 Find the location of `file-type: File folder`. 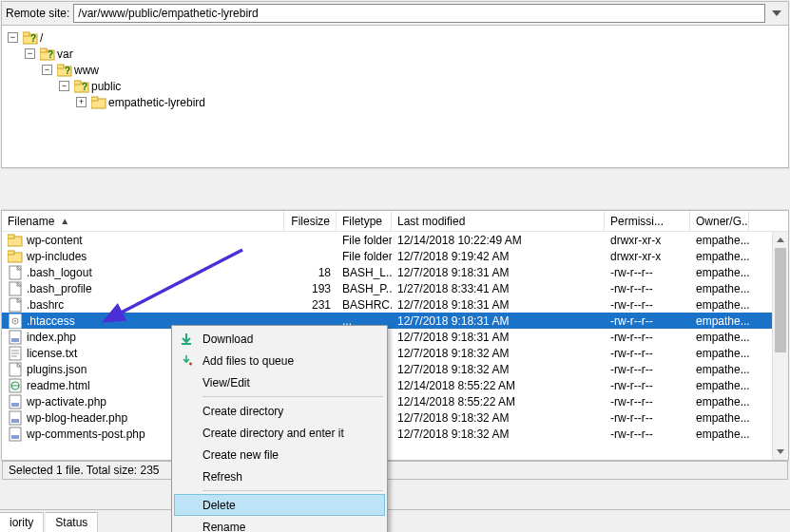

file-type: File folder is located at coordinates (364, 240).